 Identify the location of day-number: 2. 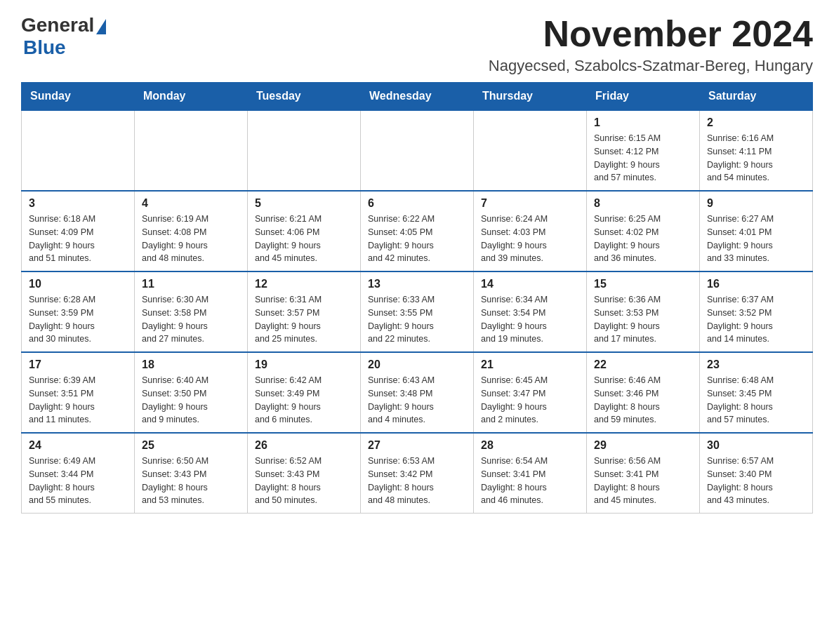
(756, 123).